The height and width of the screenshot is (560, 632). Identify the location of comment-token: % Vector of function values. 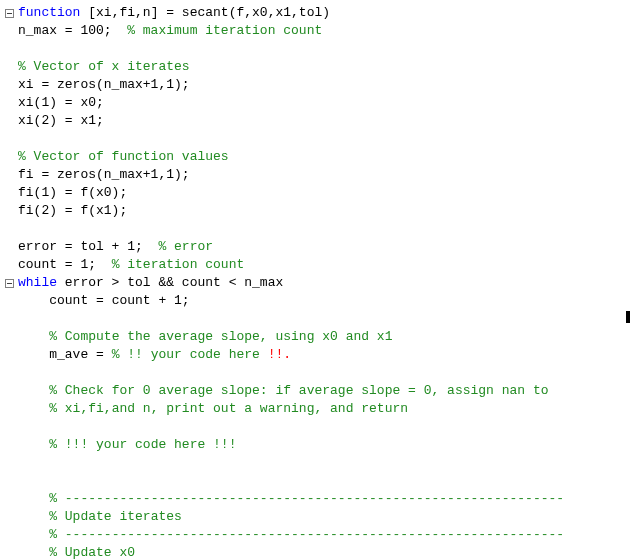
(124, 156).